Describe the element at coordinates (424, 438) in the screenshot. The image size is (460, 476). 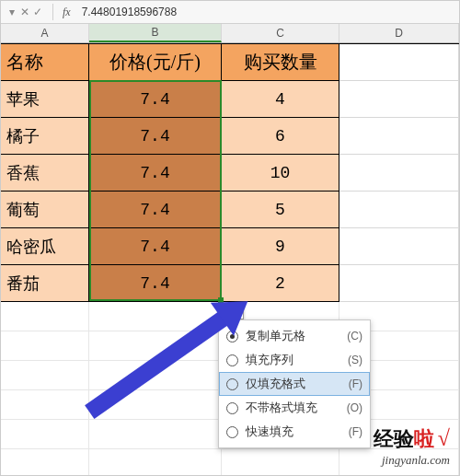
I see `watermark-text-red: 啦` at that location.